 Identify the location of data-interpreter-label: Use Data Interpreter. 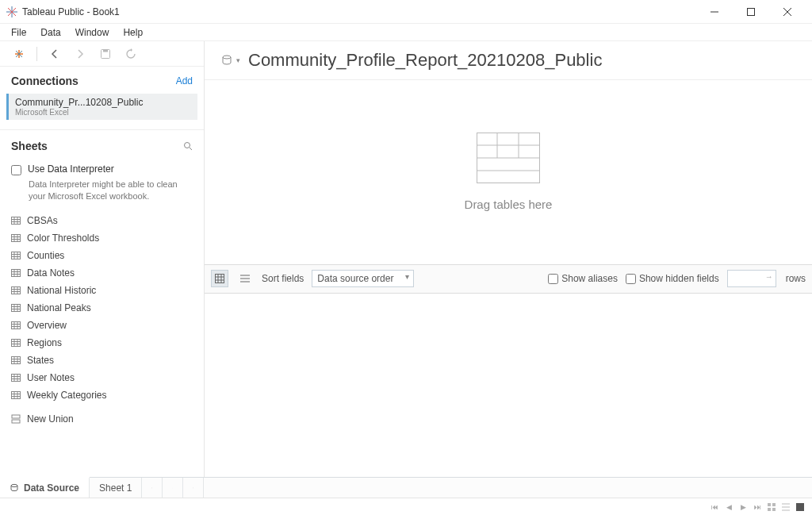
(71, 169).